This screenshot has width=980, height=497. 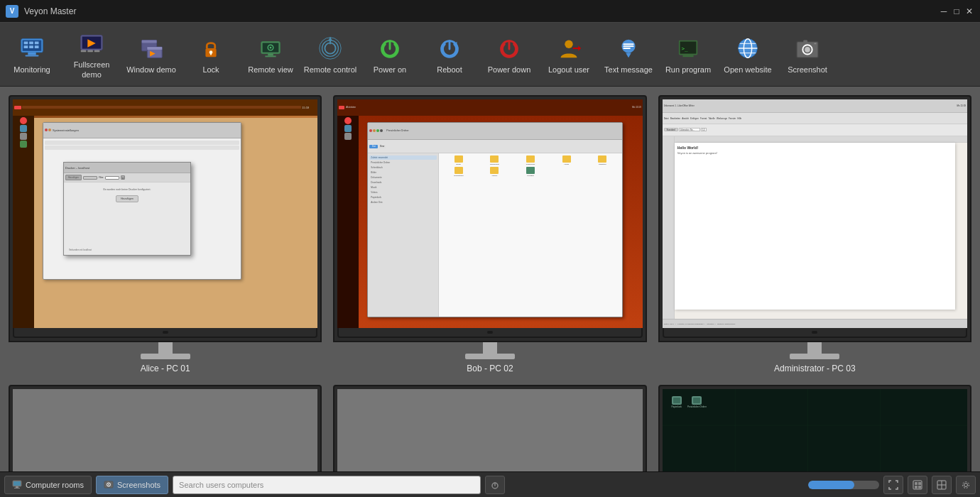 What do you see at coordinates (495, 485) in the screenshot?
I see `power-status-button` at bounding box center [495, 485].